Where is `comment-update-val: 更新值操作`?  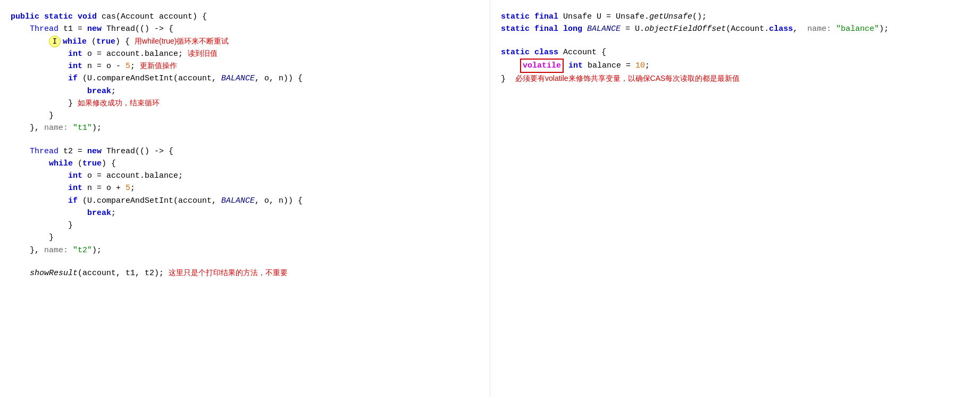 comment-update-val: 更新值操作 is located at coordinates (158, 66).